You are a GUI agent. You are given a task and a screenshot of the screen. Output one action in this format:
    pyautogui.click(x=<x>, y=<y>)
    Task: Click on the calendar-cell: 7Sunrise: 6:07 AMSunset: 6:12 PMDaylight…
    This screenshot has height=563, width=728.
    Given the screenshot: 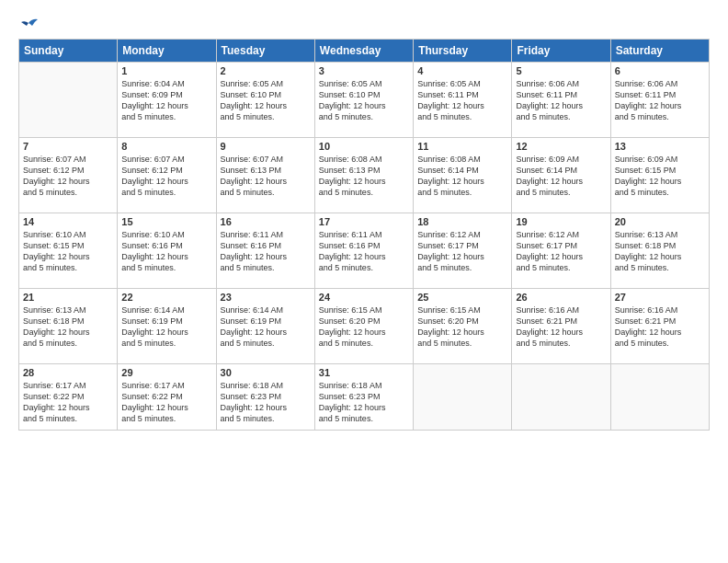 What is the action you would take?
    pyautogui.click(x=68, y=176)
    